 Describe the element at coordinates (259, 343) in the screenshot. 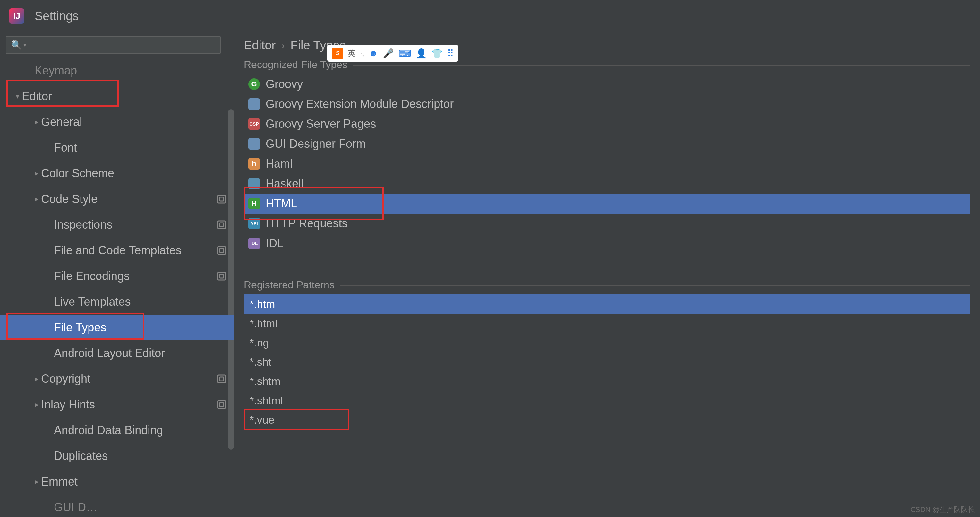

I see `pattern-label: *.ng` at that location.